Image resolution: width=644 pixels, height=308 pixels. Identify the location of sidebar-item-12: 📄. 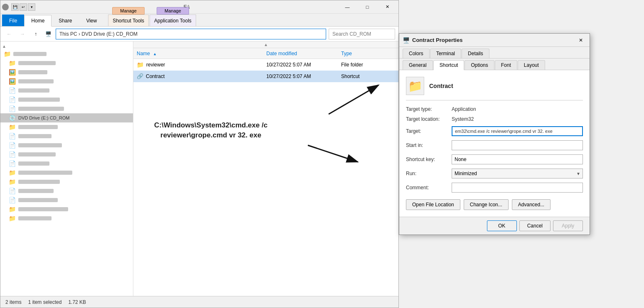
(66, 164).